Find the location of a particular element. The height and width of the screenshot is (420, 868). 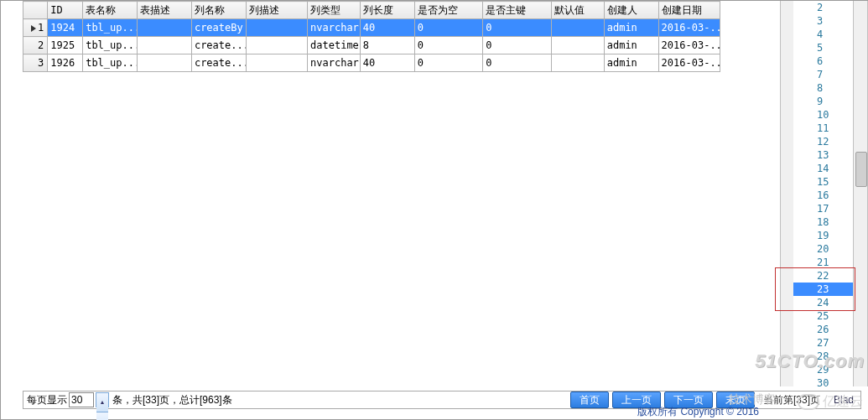

per-page-input is located at coordinates (81, 400).